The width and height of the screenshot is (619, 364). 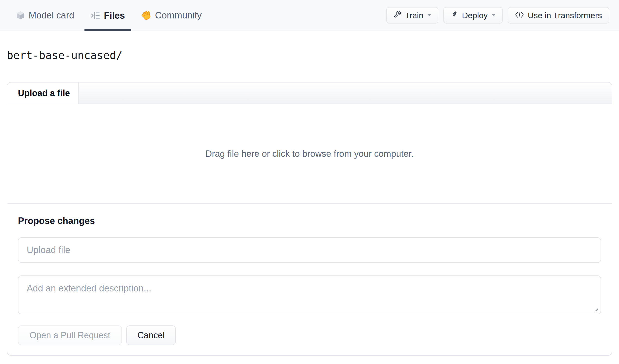 I want to click on use-in-transformers-button: Use in Transformers, so click(x=558, y=15).